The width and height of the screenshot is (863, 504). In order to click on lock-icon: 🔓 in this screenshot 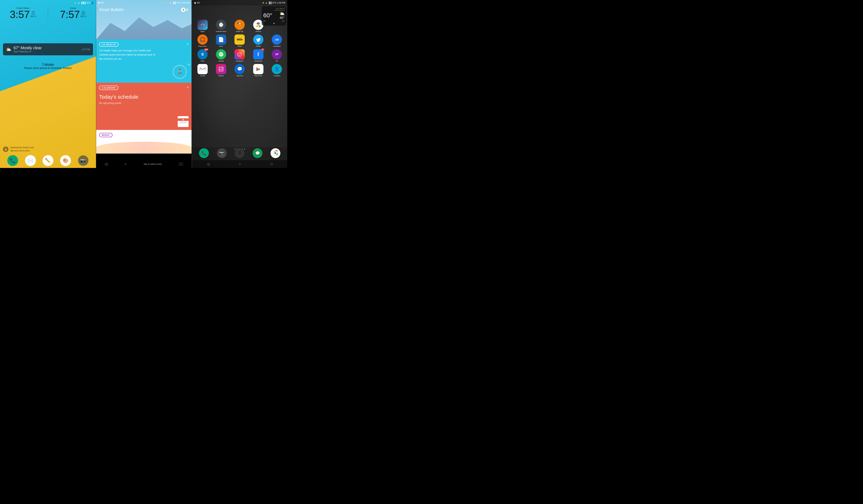, I will do `click(6, 149)`.